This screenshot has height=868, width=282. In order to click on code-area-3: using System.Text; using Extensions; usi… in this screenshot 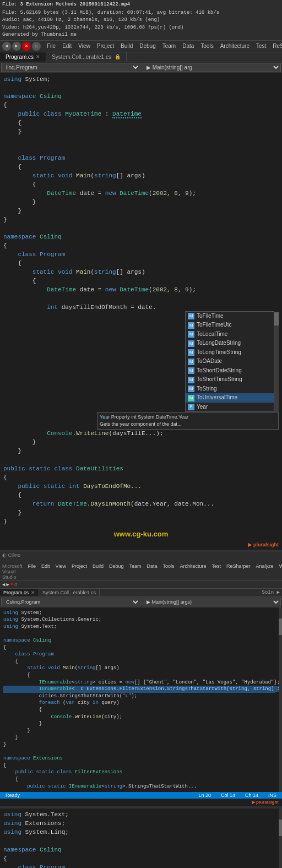, I will do `click(141, 838)`.